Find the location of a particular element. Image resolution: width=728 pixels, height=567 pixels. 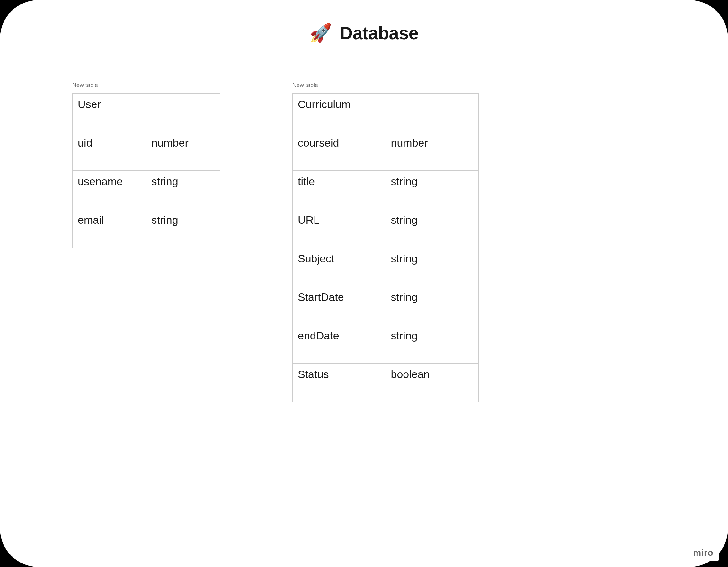

column-name-cell: Status is located at coordinates (339, 383).